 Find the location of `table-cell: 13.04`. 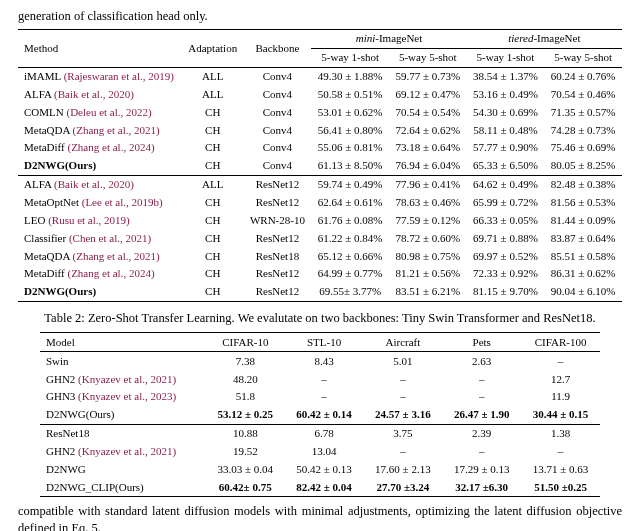

table-cell: 13.04 is located at coordinates (324, 451).